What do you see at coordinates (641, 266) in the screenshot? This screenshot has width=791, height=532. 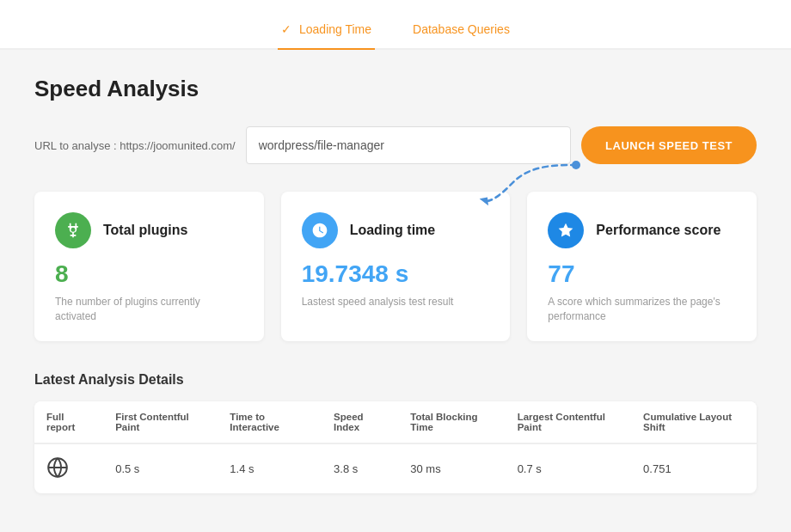 I see `stat-card-performance: Performance score 77 A score which summa…` at bounding box center [641, 266].